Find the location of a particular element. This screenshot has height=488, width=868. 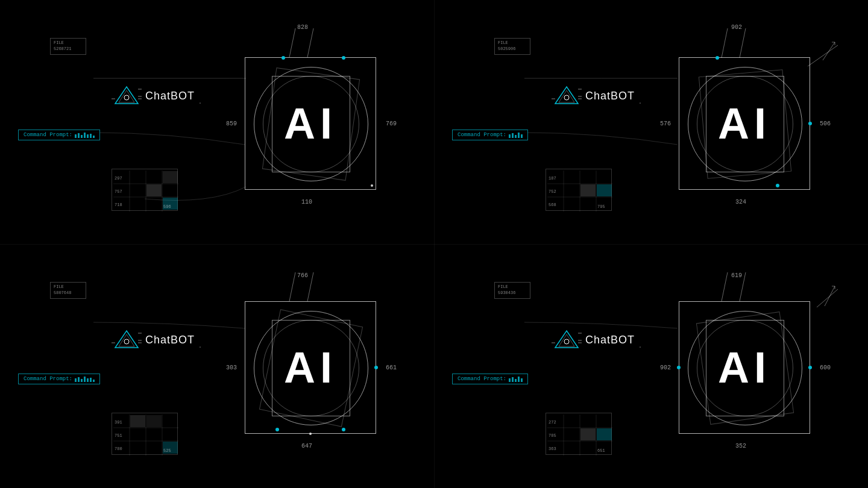

coord-top-tl: 828 is located at coordinates (303, 28).